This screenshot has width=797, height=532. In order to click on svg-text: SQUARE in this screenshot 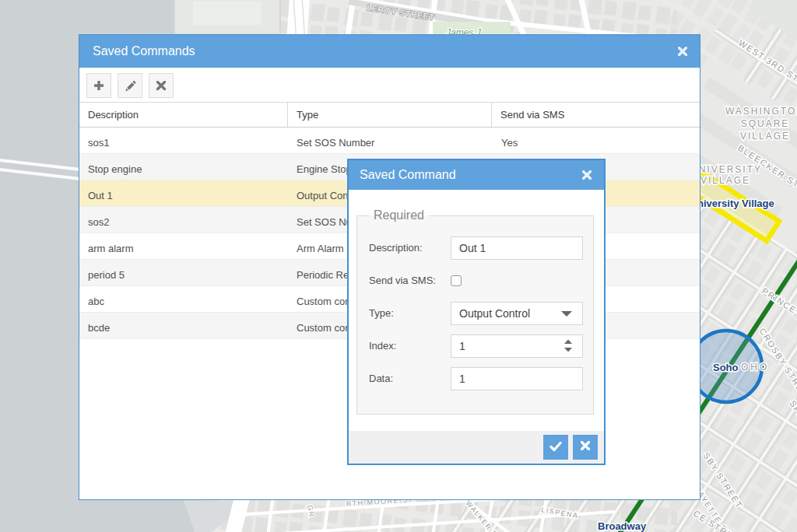, I will do `click(766, 124)`.